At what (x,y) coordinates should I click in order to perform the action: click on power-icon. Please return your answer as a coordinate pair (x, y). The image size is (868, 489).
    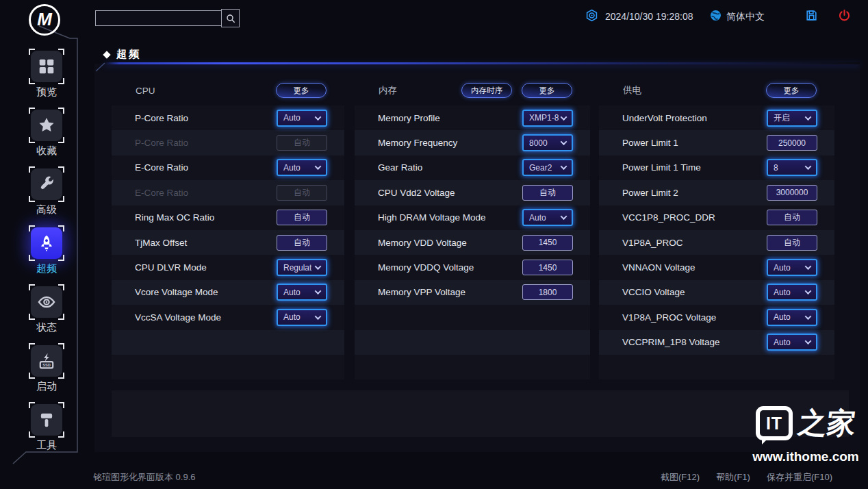
    Looking at the image, I should click on (845, 15).